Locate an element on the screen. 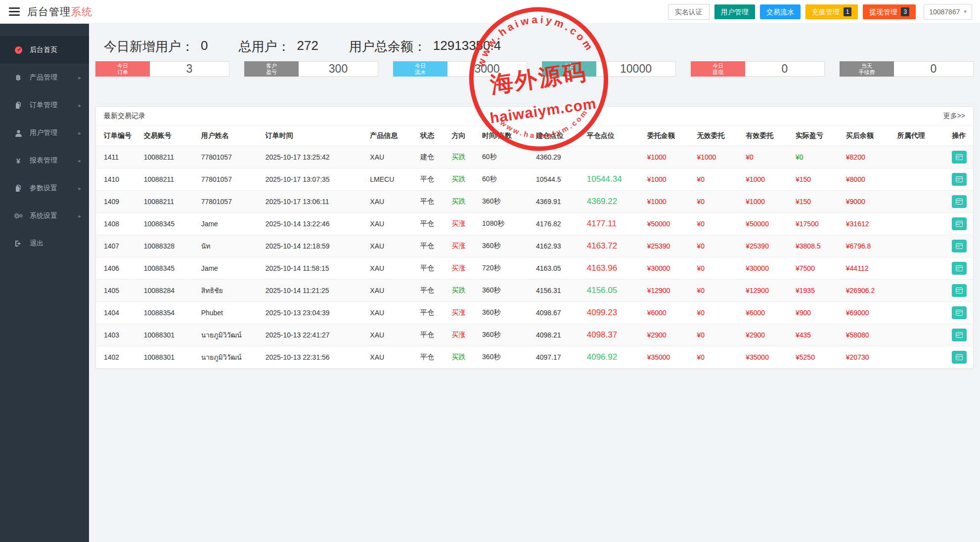  td-open-point: 4176.82 is located at coordinates (560, 224).